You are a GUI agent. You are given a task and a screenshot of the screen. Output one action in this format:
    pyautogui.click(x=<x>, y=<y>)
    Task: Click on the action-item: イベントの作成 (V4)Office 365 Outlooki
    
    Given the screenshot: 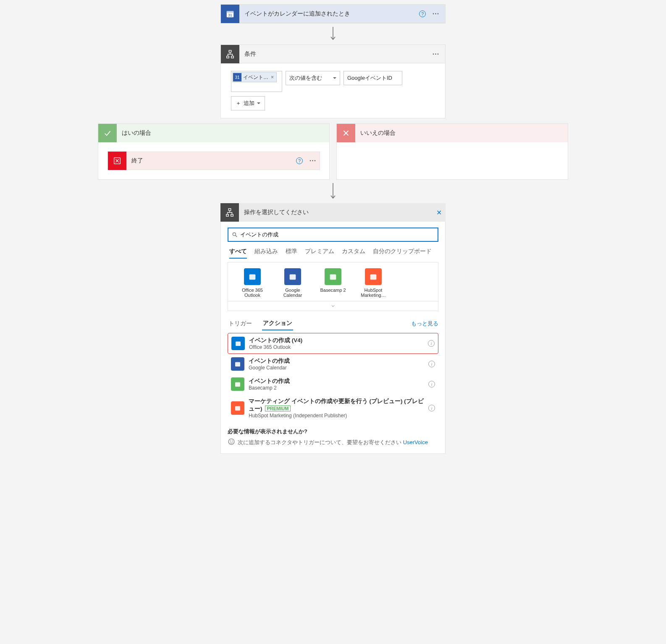 What is the action you would take?
    pyautogui.click(x=333, y=343)
    